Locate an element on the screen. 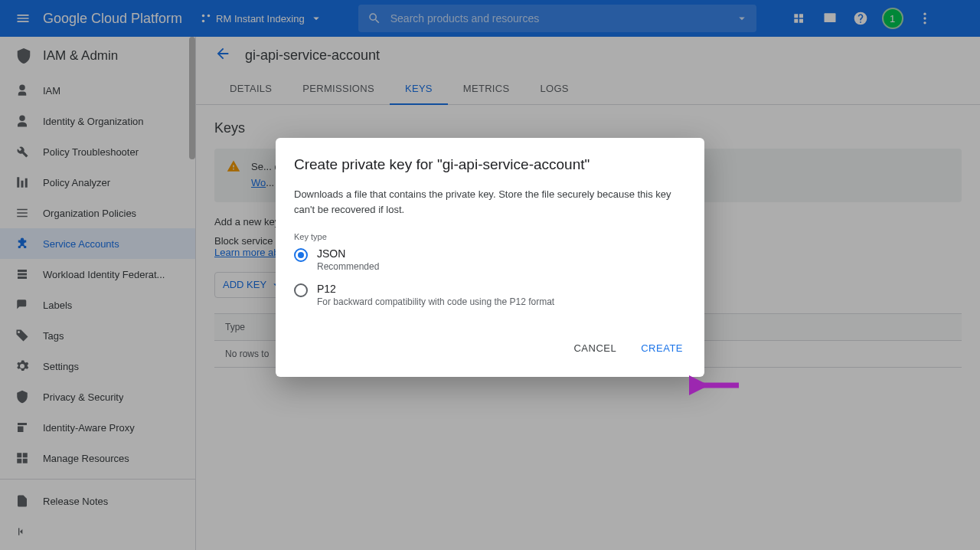 The image size is (980, 550). key-type-option-p12: P12For backward compatibility with code … is located at coordinates (490, 295).